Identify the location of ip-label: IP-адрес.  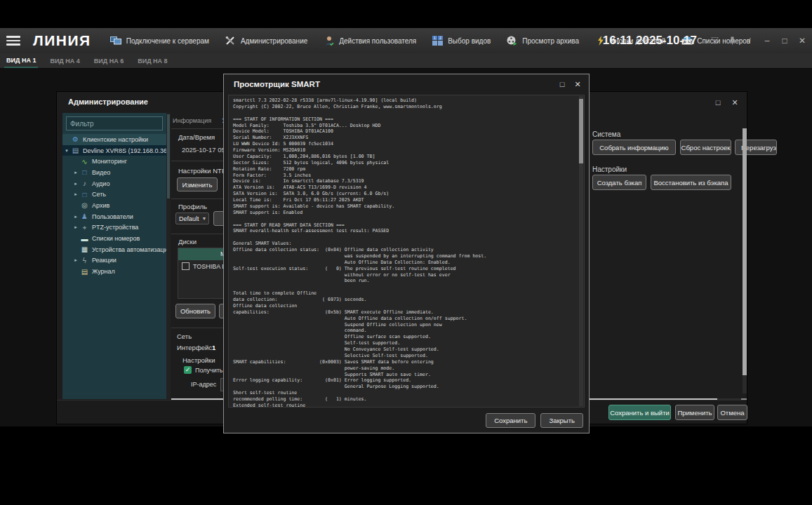
(204, 384).